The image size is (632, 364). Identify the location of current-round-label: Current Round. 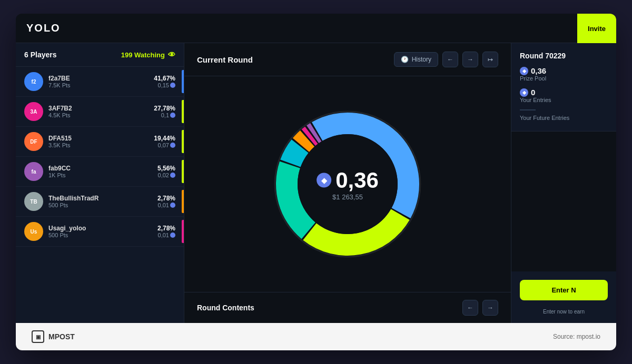
(225, 60).